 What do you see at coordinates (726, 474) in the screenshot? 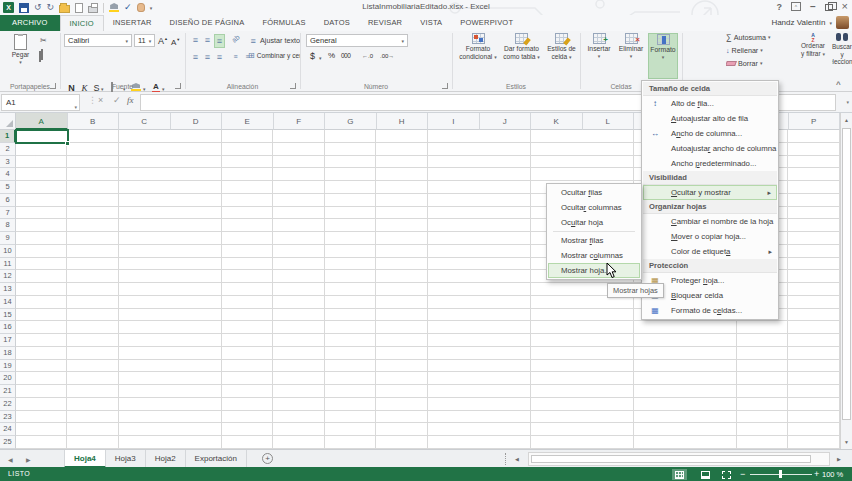
I see `page-break-view-icon` at bounding box center [726, 474].